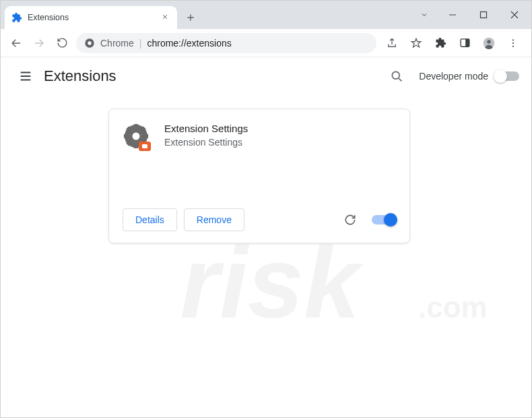 The width and height of the screenshot is (532, 418). Describe the element at coordinates (17, 18) in the screenshot. I see `extension-icon` at that location.